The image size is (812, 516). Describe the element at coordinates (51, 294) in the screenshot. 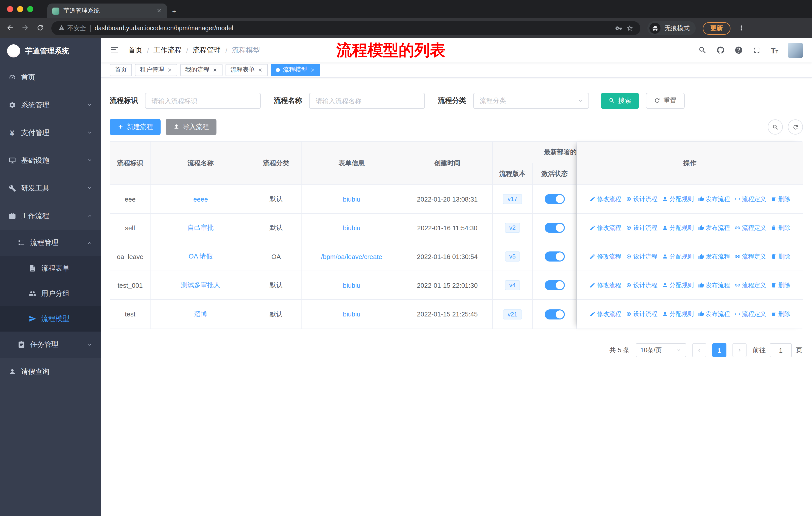

I see `sidebar-item-user-group: 用户分组` at that location.